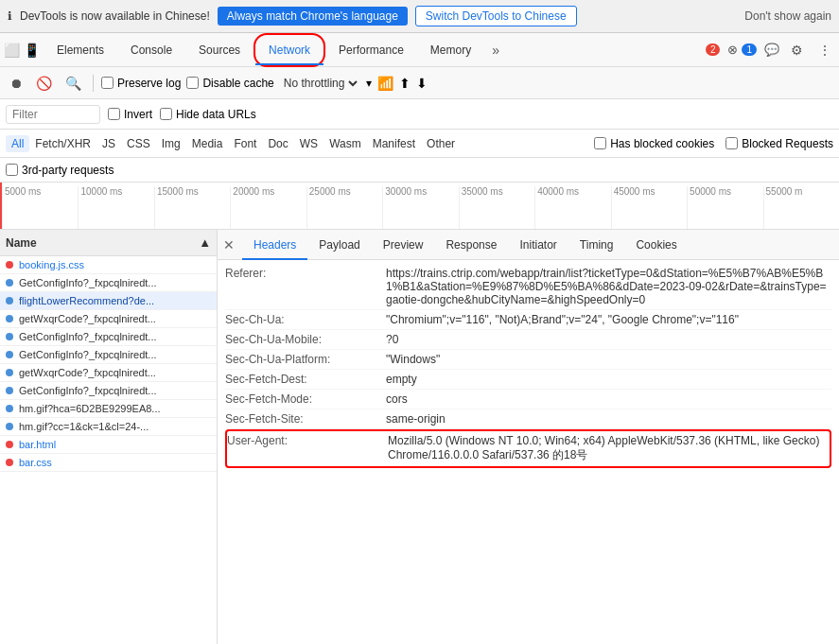 The height and width of the screenshot is (644, 839). I want to click on header-name: Sec-Fetch-Dest:, so click(306, 379).